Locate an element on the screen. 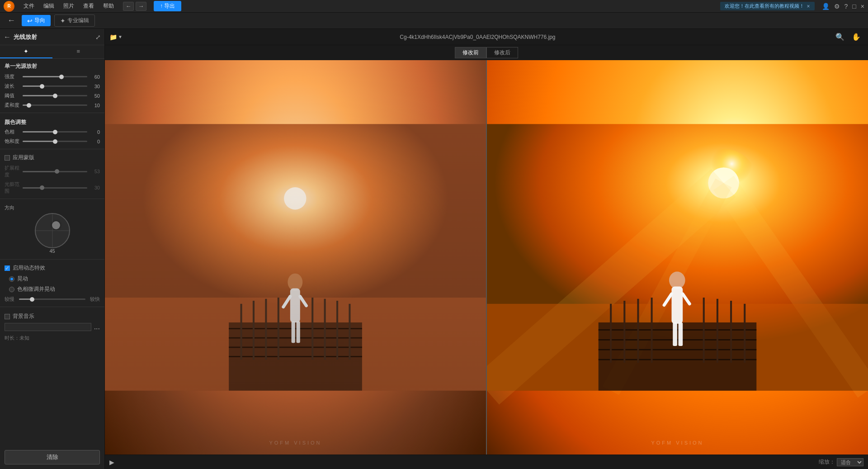 The image size is (868, 469). speed-thumb is located at coordinates (32, 299).